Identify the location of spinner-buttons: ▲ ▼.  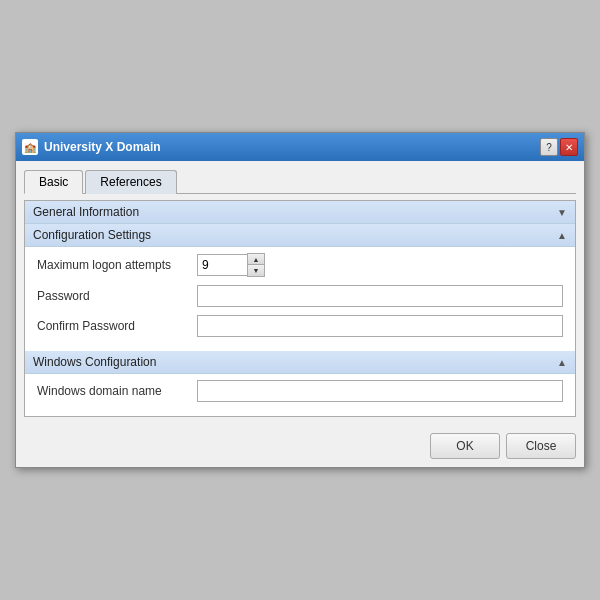
(256, 265).